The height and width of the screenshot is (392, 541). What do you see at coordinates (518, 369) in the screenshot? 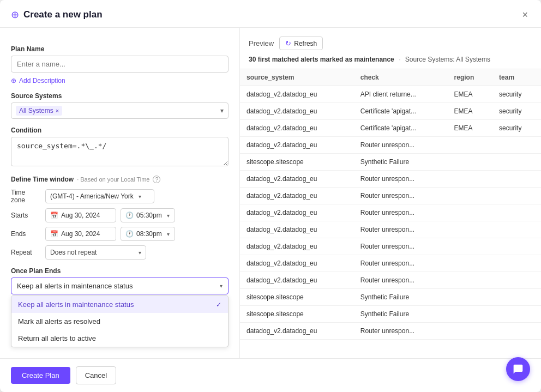
I see `chat-bubble-button` at bounding box center [518, 369].